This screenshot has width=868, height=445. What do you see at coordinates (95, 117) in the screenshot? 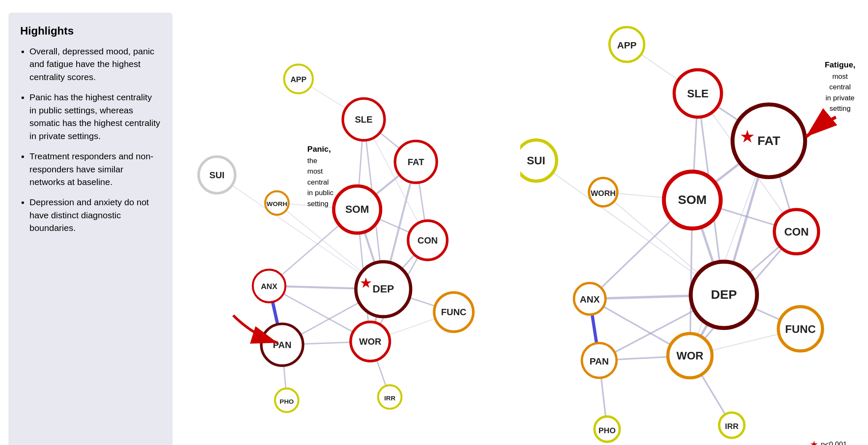
I see `highlight-item-2: Panic has the highest centrality in publ…` at bounding box center [95, 117].